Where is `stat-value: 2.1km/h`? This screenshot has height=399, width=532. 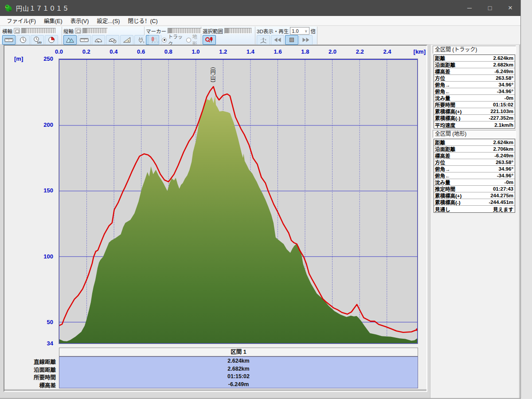 stat-value: 2.1km/h is located at coordinates (504, 125).